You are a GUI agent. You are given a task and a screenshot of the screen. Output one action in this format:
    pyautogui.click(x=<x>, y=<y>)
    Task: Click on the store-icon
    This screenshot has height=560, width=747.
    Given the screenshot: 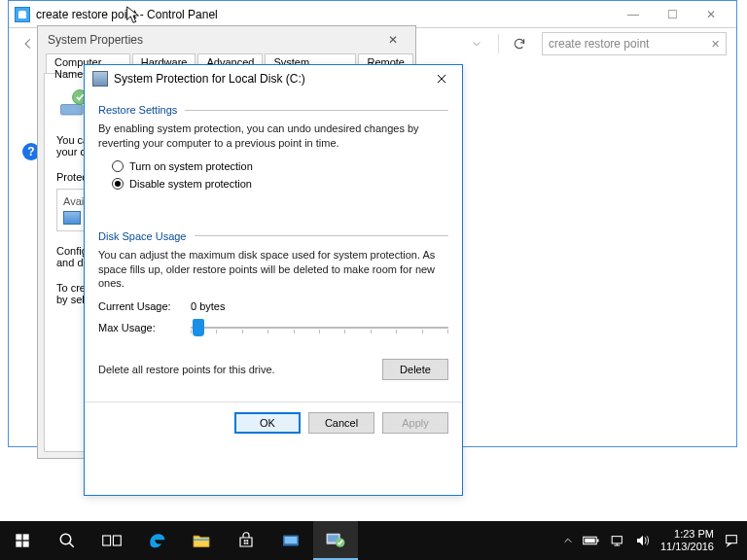 What is the action you would take?
    pyautogui.click(x=246, y=541)
    